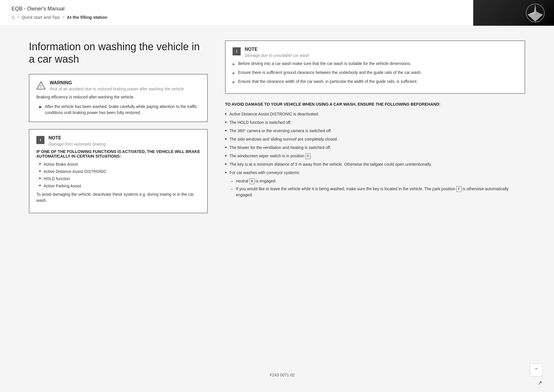 The image size is (554, 392). I want to click on header-left: EQB - Owner's Manual ⌂ > Quick start and…, so click(237, 13).